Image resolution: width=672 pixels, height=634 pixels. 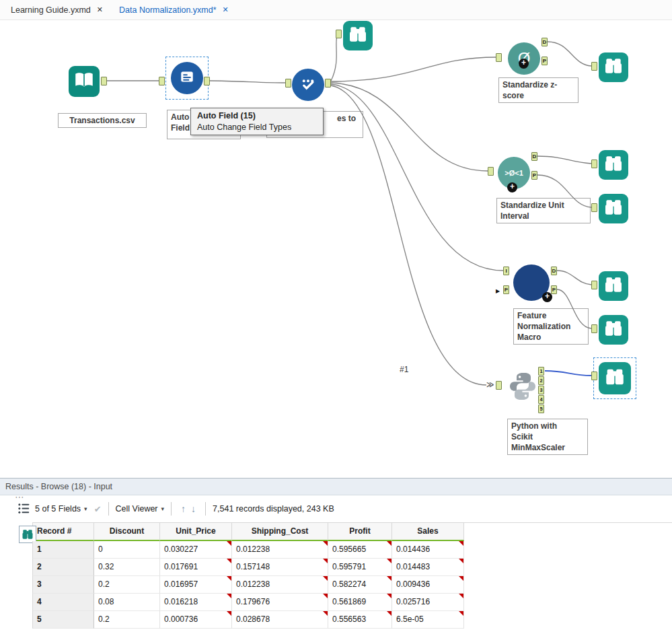 What do you see at coordinates (568, 373) in the screenshot?
I see `selected-connection-wire` at bounding box center [568, 373].